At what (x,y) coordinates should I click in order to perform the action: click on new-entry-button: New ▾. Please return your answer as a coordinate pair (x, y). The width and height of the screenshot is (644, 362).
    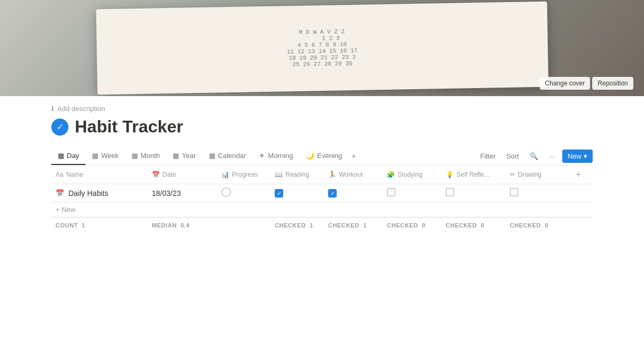
    Looking at the image, I should click on (577, 156).